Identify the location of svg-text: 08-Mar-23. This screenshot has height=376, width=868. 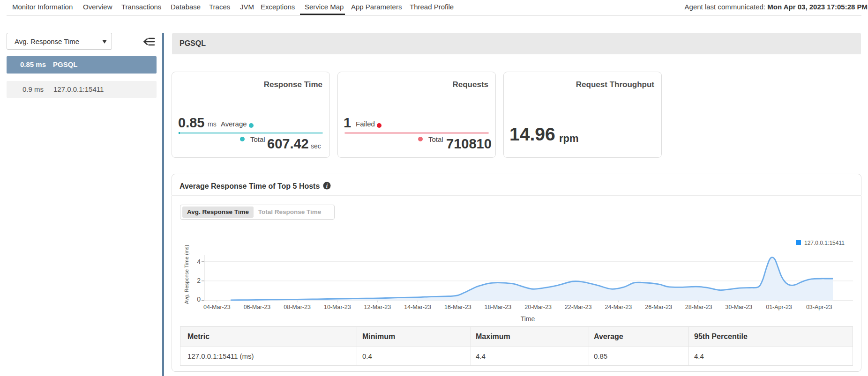
(297, 307).